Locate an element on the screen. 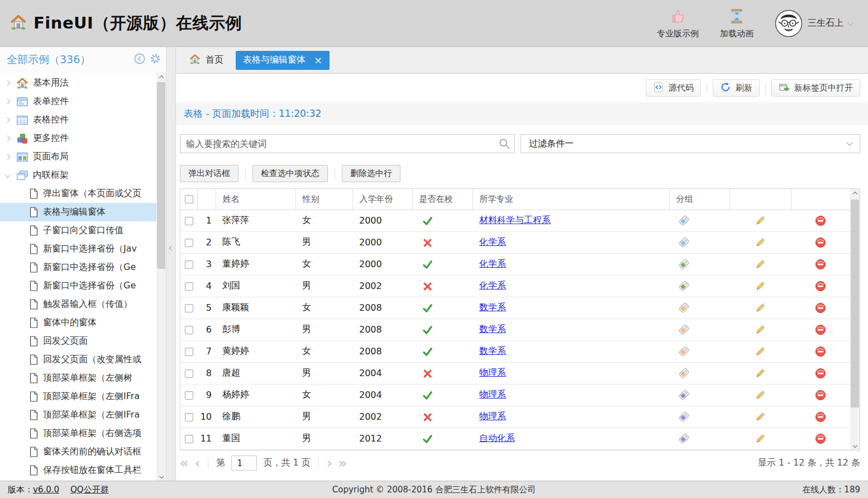  gear-icon is located at coordinates (155, 60).